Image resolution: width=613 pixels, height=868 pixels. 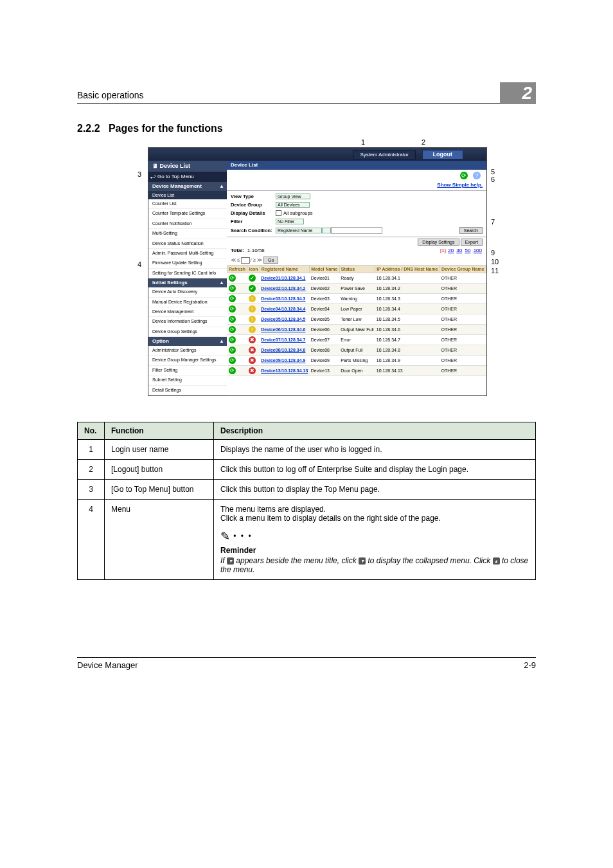 What do you see at coordinates (188, 195) in the screenshot?
I see `sidebar-item-device-list: Device List` at bounding box center [188, 195].